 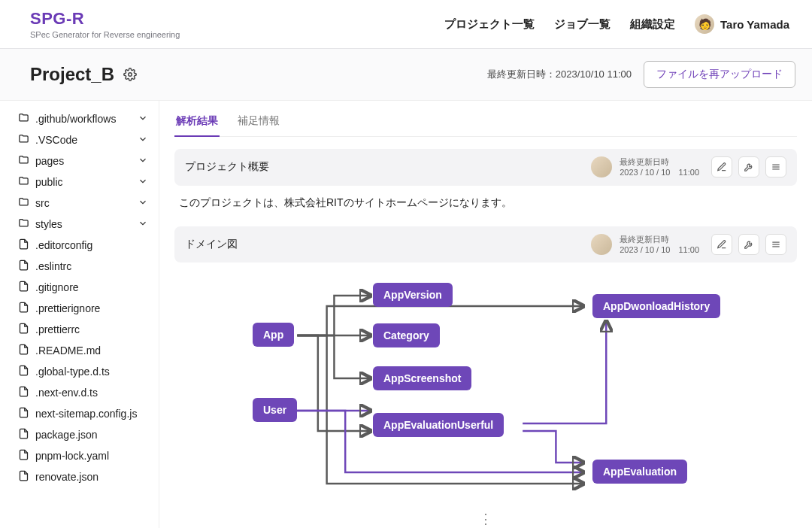 I want to click on header: SPG-R SPec Generator for Reverse enginee…, so click(x=406, y=24).